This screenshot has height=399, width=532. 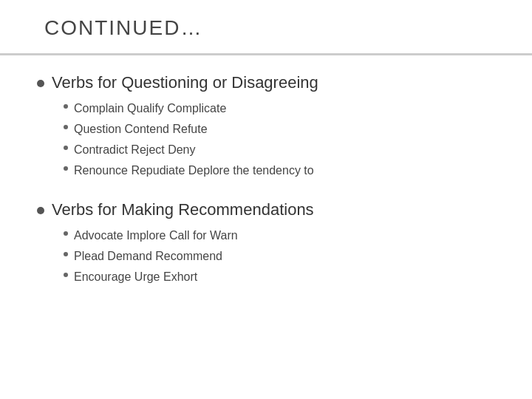 I want to click on section2-list: Advocate Implore Call for Warn Plead Dem…, so click(x=279, y=256).